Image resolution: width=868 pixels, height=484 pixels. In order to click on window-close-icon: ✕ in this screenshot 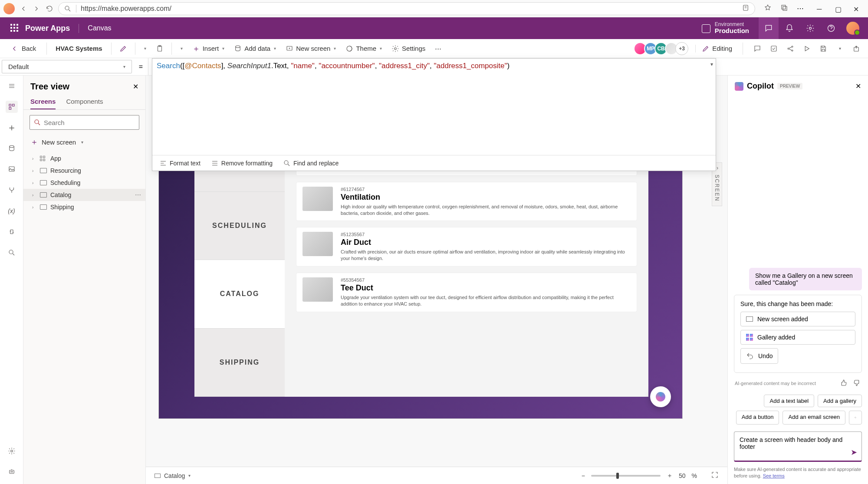, I will do `click(857, 9)`.